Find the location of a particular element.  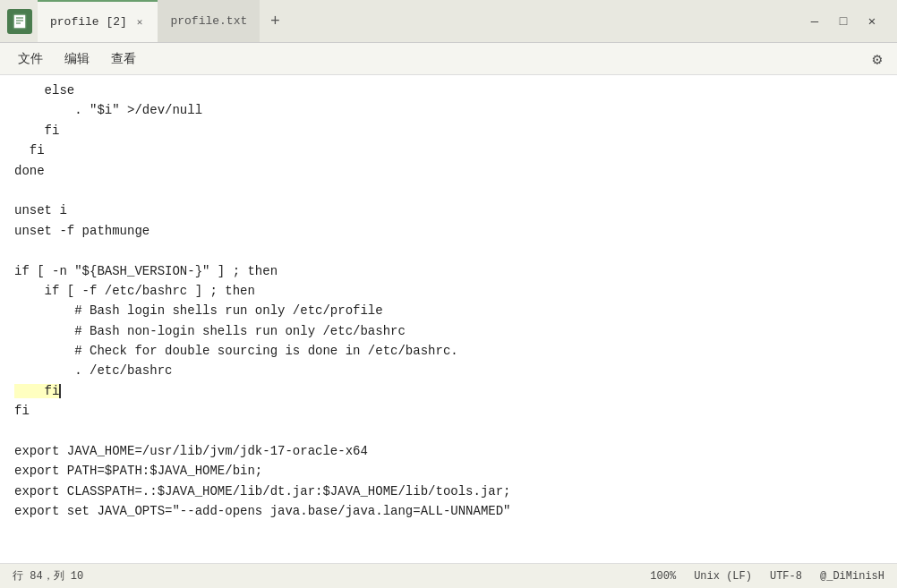

titlebar: profile [2] ✕ profile.txt + — □ ✕ is located at coordinates (448, 21).